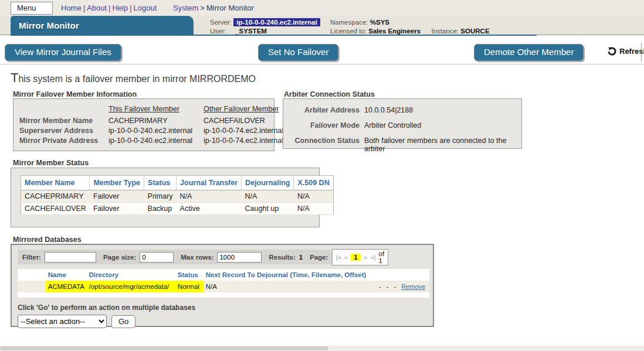 The image size is (644, 351). Describe the element at coordinates (319, 257) in the screenshot. I see `page-label: Page:` at that location.